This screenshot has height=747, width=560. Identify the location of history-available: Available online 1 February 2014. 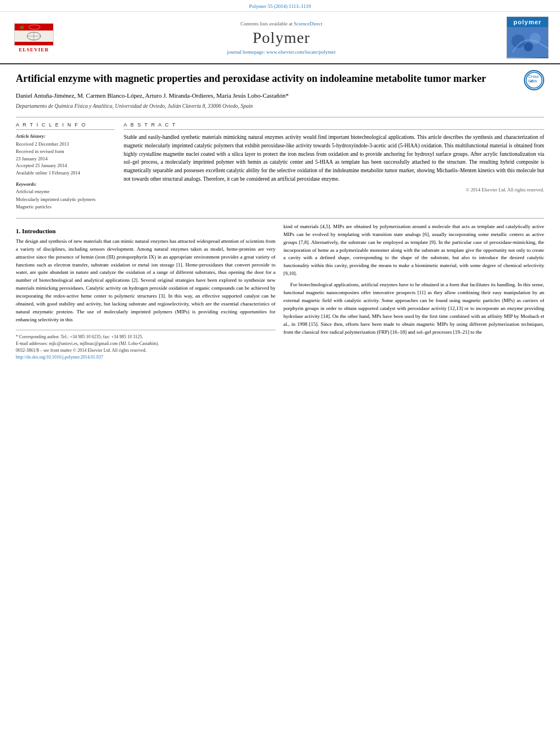
(65, 173).